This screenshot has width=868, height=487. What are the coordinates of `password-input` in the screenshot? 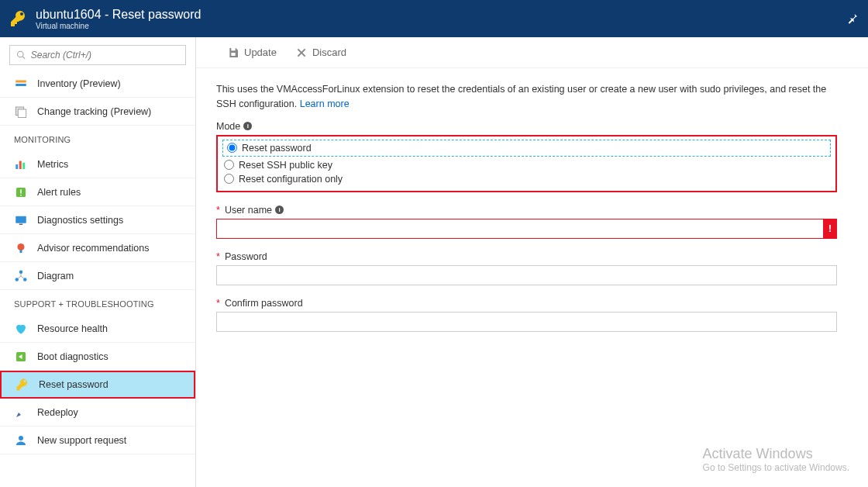 It's located at (527, 275).